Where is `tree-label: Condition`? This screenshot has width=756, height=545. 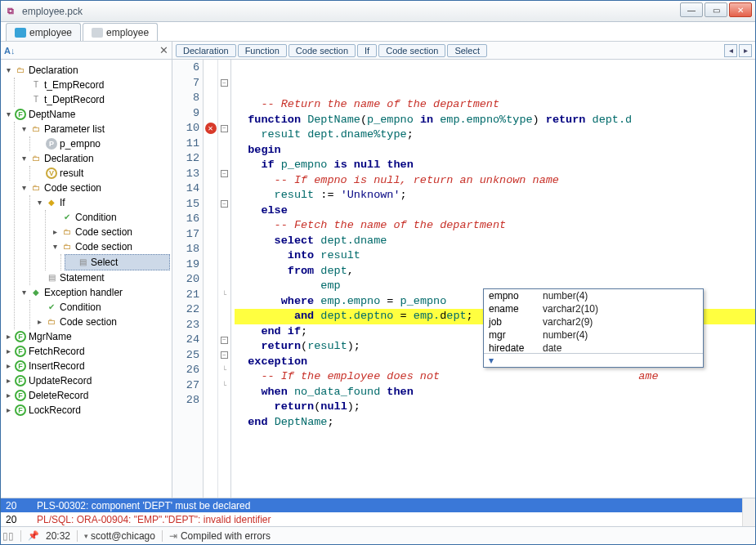
tree-label: Condition is located at coordinates (96, 217).